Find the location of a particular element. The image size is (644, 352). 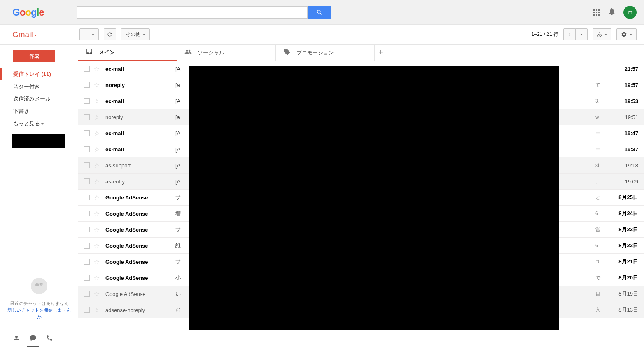

sidebar: 作成 受信トレイ (11)スター付き送信済みメール下書きもっと見る ❝❞ 最近の… is located at coordinates (39, 198).